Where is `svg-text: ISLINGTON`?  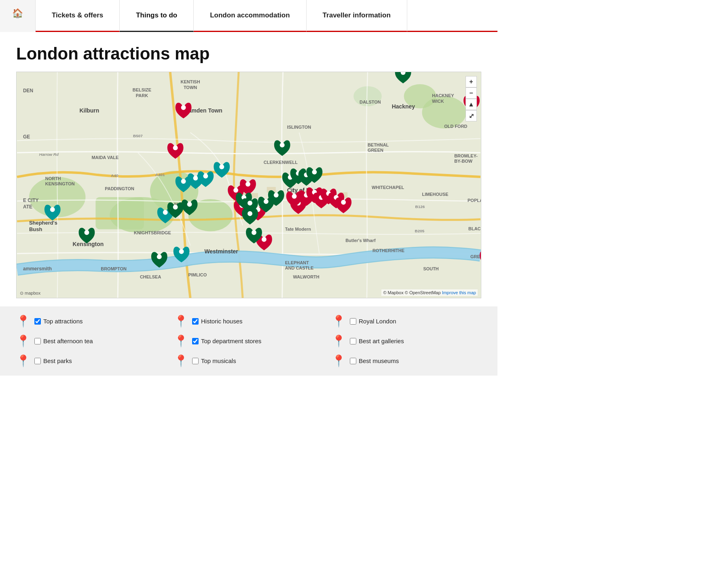 svg-text: ISLINGTON is located at coordinates (299, 127).